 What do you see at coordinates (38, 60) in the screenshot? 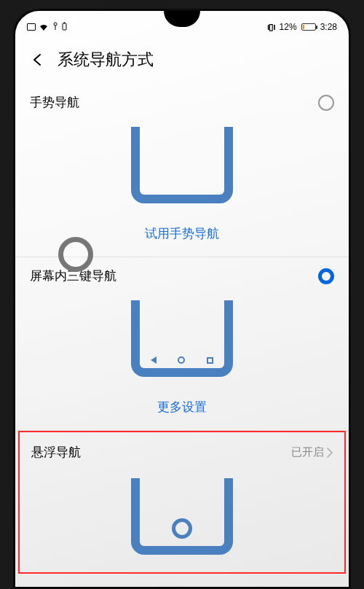
I see `back-button` at bounding box center [38, 60].